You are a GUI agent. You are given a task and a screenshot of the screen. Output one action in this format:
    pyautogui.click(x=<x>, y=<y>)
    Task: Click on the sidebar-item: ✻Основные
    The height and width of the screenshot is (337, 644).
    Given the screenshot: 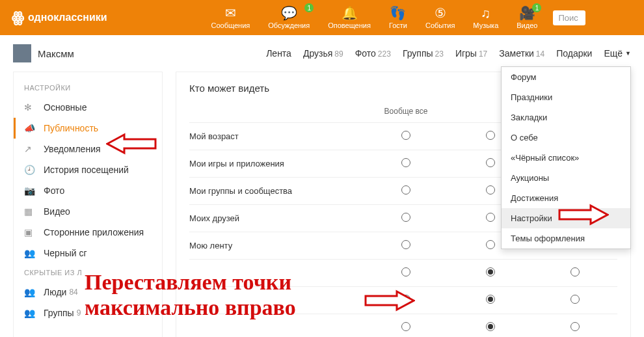 What is the action you would take?
    pyautogui.click(x=88, y=107)
    